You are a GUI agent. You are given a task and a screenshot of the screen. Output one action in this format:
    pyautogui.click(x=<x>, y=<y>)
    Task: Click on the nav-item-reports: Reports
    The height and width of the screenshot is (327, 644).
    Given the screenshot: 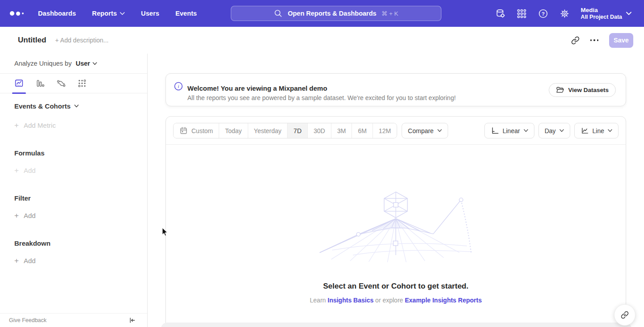 What is the action you would take?
    pyautogui.click(x=109, y=13)
    